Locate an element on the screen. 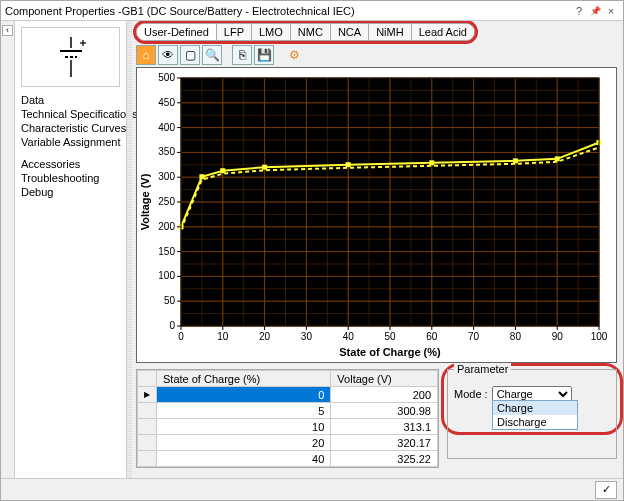 Image resolution: width=624 pixels, height=501 pixels. settings-button: ⚙ is located at coordinates (294, 55).